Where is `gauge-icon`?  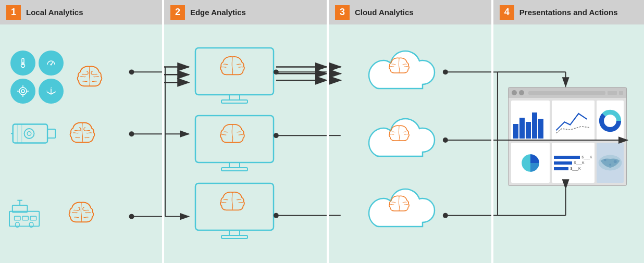 gauge-icon is located at coordinates (51, 63).